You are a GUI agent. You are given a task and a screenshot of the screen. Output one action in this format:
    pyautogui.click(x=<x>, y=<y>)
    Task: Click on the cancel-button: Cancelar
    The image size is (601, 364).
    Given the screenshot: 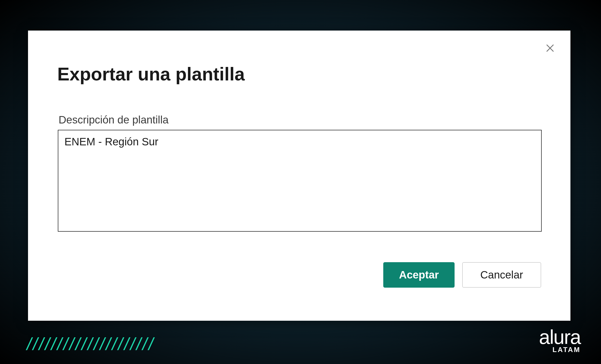 What is the action you would take?
    pyautogui.click(x=502, y=275)
    